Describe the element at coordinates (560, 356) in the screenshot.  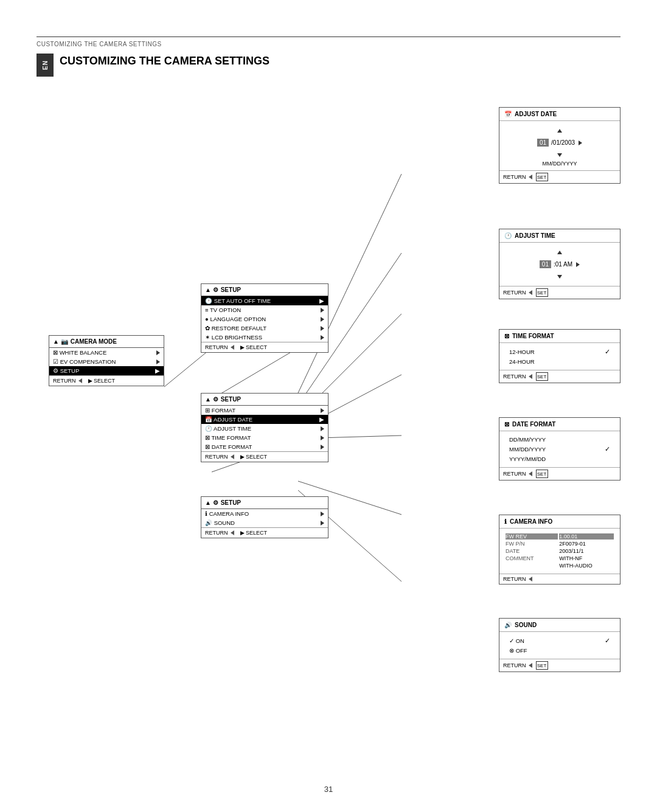
I see `time-format-content: 12-HOUR ✓ 24-HOUR` at that location.